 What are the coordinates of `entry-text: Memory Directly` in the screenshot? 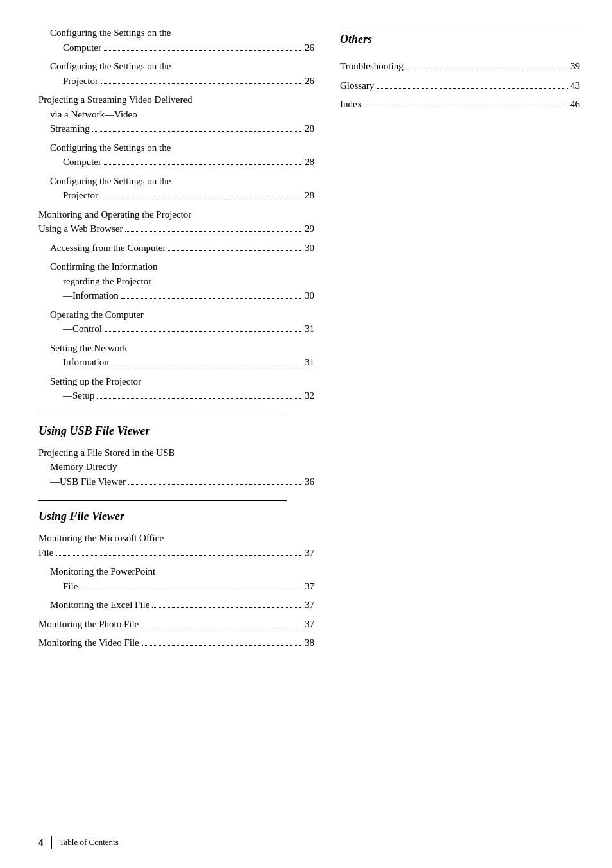 It's located at (83, 467).